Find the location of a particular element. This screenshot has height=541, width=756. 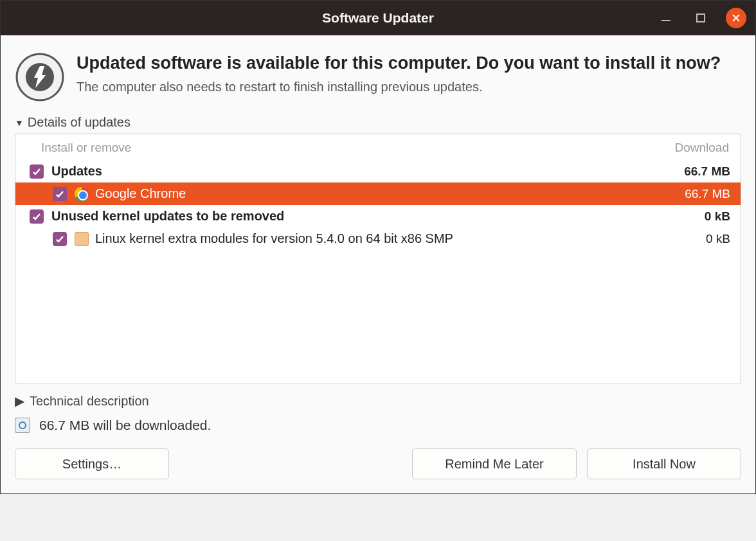

install-button-label: Install Now is located at coordinates (664, 464).